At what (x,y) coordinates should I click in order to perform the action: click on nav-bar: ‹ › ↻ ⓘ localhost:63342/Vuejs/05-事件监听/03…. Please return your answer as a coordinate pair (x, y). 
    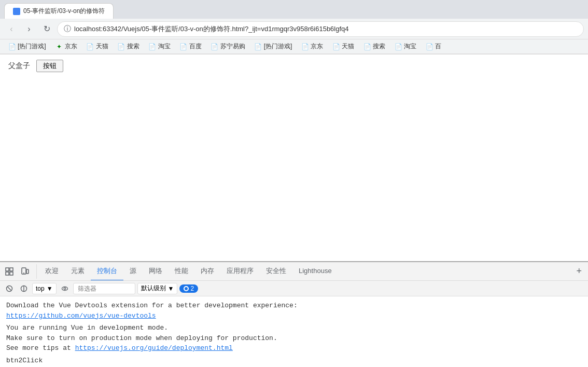
    Looking at the image, I should click on (294, 29).